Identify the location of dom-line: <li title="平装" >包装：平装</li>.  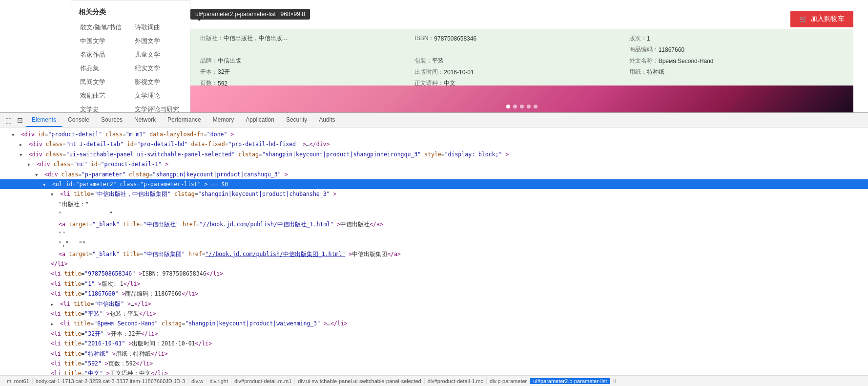
(434, 314).